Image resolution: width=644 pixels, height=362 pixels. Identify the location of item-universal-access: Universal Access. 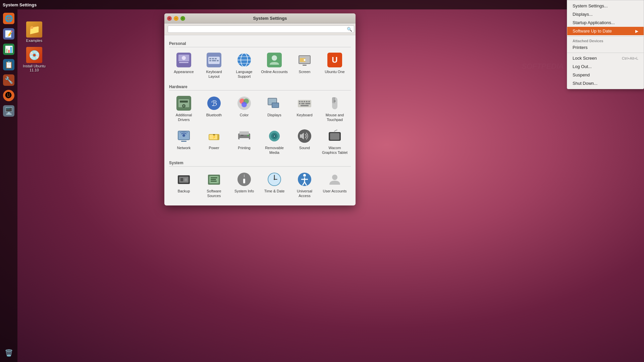
(305, 185).